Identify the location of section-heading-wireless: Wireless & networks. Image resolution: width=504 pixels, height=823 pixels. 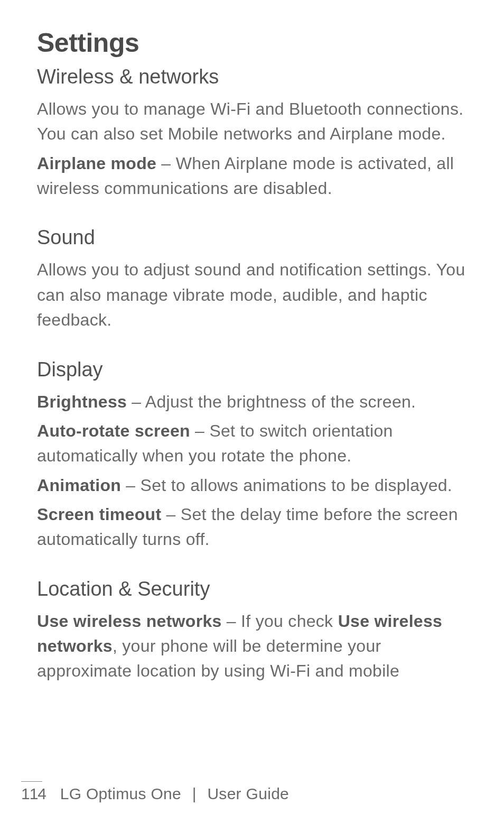
(252, 77).